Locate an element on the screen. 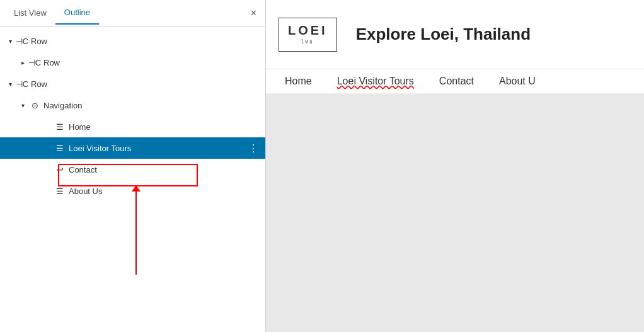 The width and height of the screenshot is (644, 332). nav-contact: Contact is located at coordinates (456, 81).